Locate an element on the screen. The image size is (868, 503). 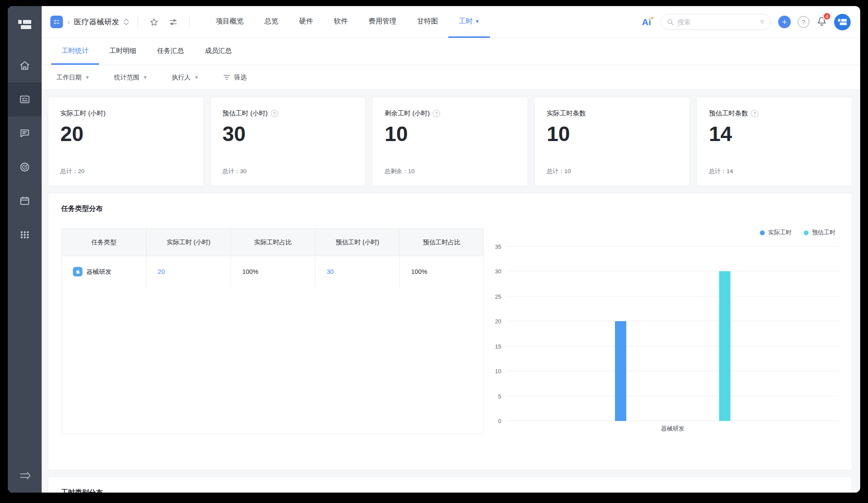
apple-icon is located at coordinates (78, 272).